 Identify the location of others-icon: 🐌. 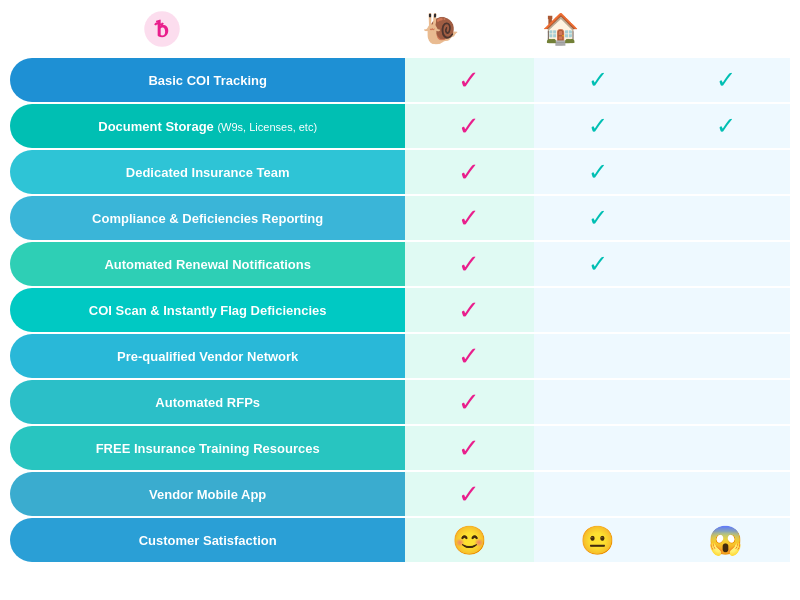
(440, 28).